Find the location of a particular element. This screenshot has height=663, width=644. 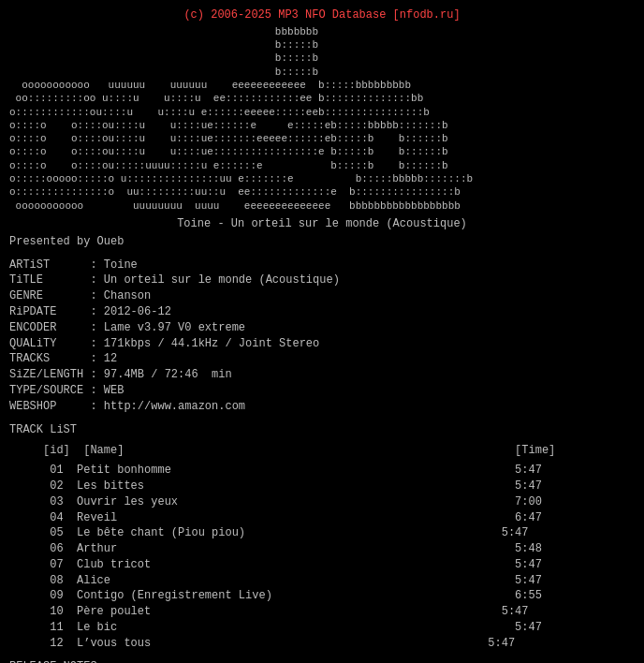

track-row: 11 Le bic 5:47 is located at coordinates (322, 627).